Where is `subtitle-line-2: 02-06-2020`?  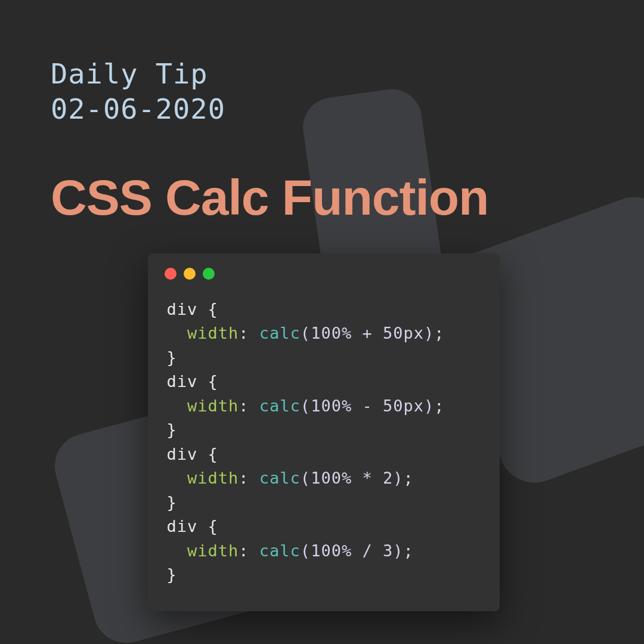 subtitle-line-2: 02-06-2020 is located at coordinates (323, 110).